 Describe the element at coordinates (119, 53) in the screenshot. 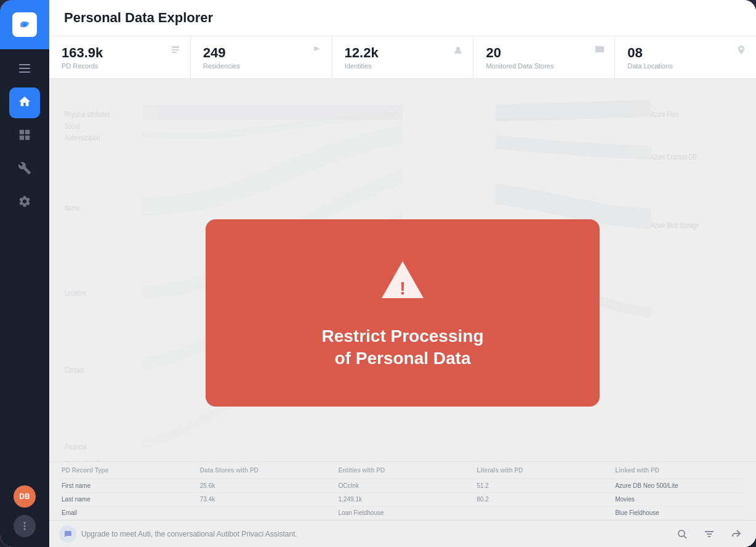

I see `stat-value-pd-records: 163.9k` at that location.